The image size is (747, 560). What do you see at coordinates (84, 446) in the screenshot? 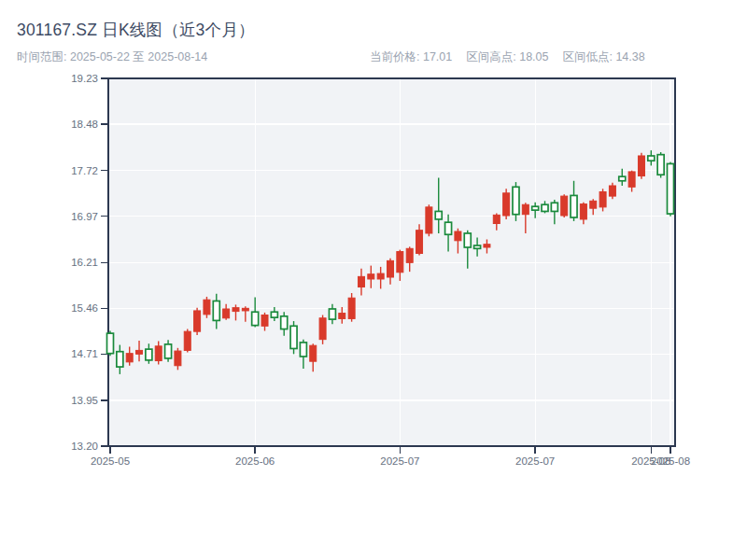
I see `y-axis-label: 13.20` at bounding box center [84, 446].